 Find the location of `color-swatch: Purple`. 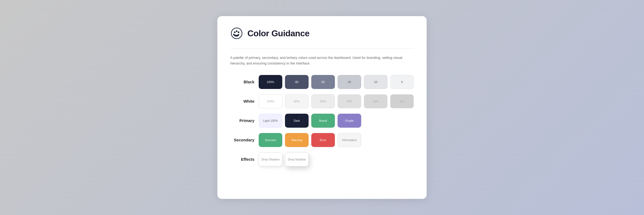

color-swatch: Purple is located at coordinates (349, 121).